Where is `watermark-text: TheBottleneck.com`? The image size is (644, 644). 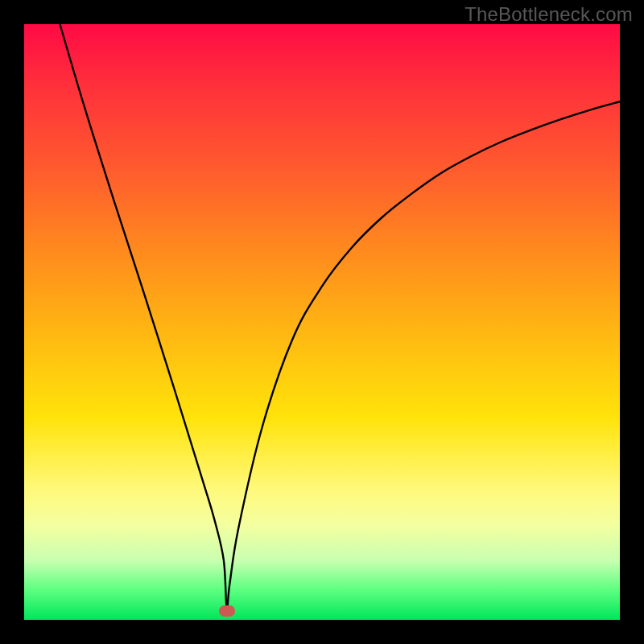 watermark-text: TheBottleneck.com is located at coordinates (549, 14).